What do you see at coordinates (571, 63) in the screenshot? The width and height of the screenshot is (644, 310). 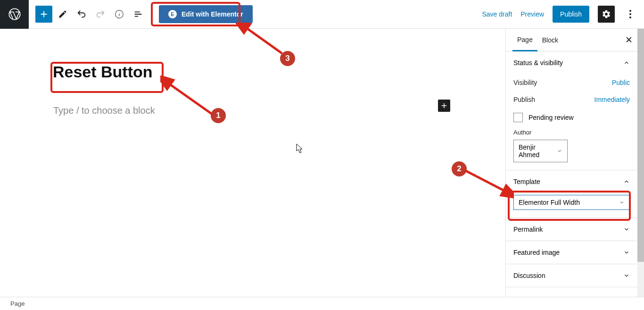 I see `status-visibility-panel: Status & visibility` at bounding box center [571, 63].